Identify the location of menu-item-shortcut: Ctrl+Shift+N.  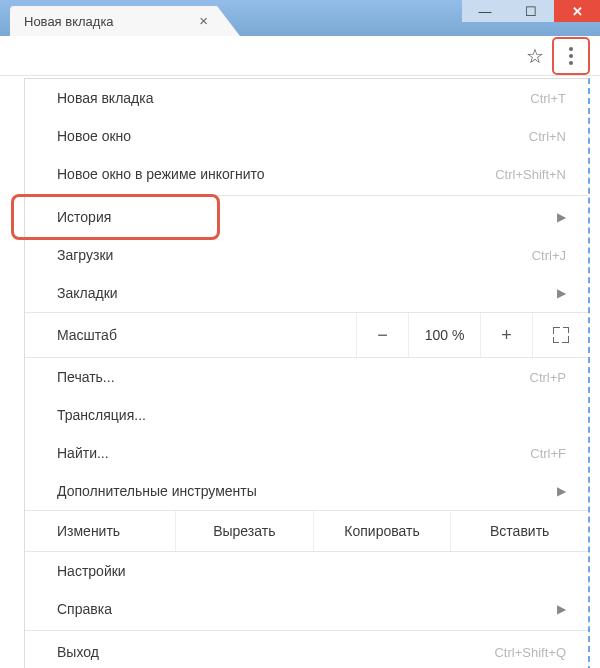
(530, 174).